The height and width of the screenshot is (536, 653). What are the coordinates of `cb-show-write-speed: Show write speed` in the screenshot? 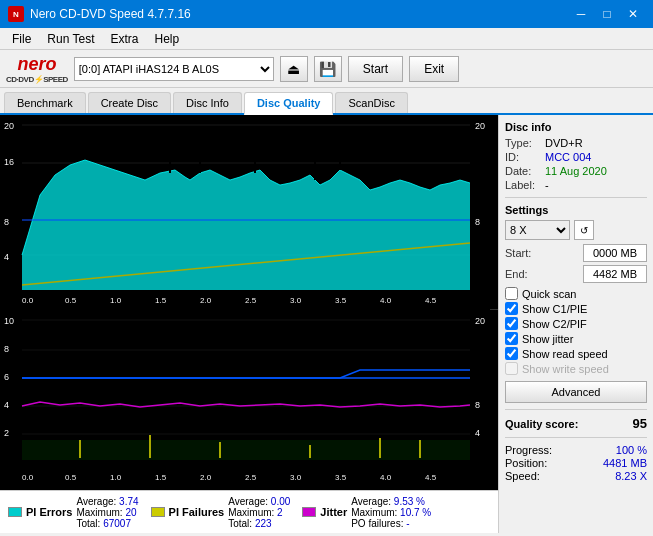 It's located at (576, 368).